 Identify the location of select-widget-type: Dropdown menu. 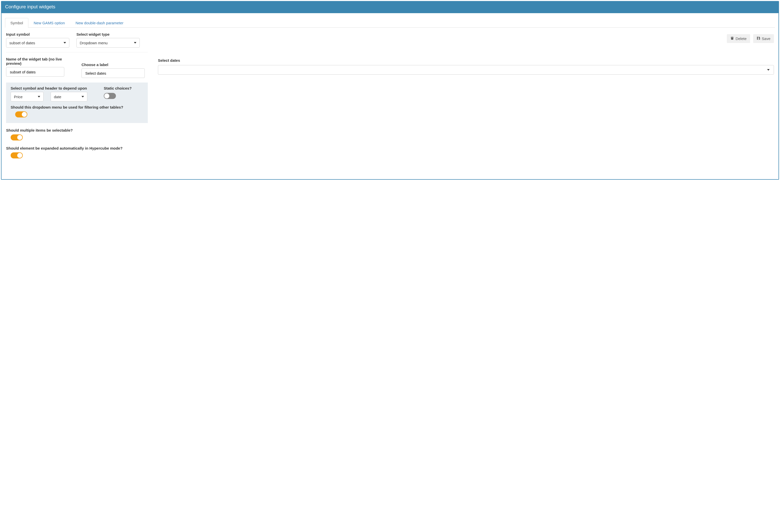
(108, 43).